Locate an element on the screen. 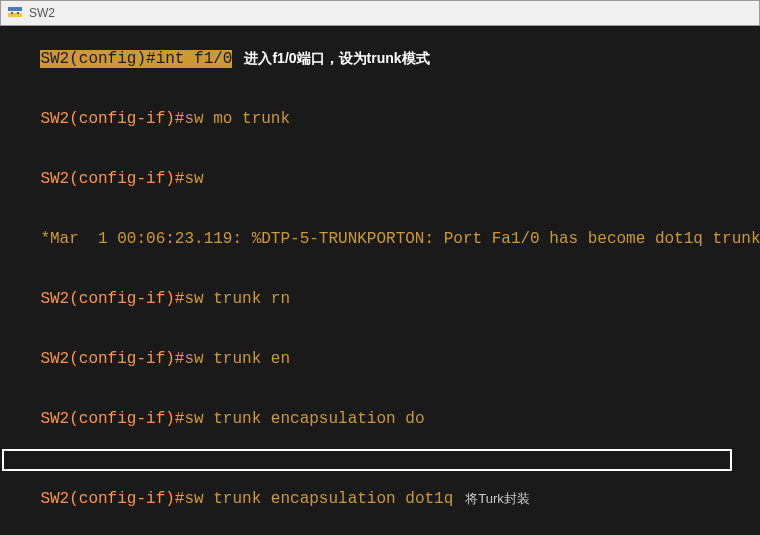 The height and width of the screenshot is (535, 760). highlight-box-encapsulation is located at coordinates (367, 460).